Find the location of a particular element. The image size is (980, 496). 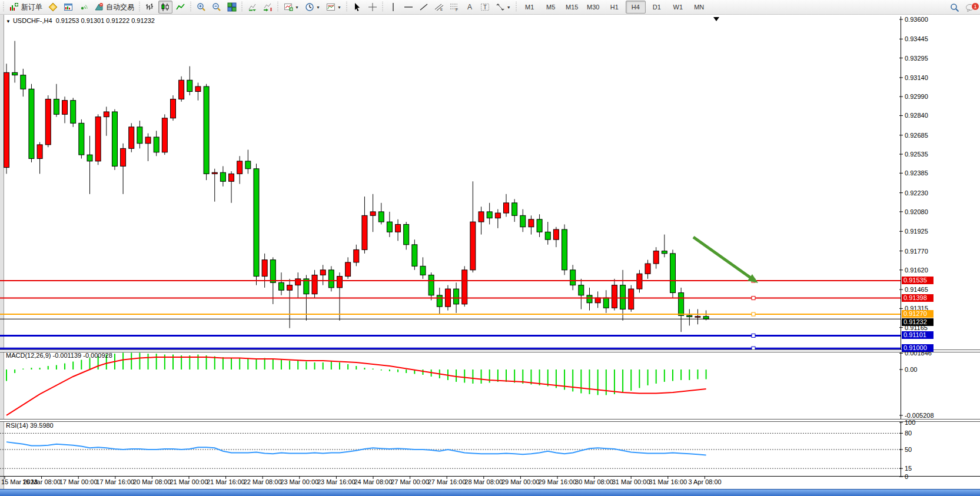

periods-button: ▼ is located at coordinates (313, 7).